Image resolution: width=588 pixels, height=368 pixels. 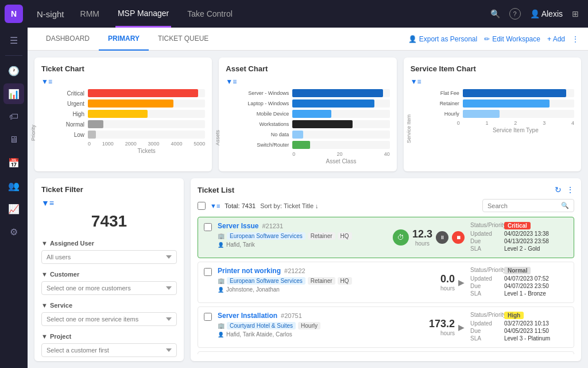 I want to click on ticket-meta: Status/Priority High Updated 03/27/2023 …, so click(x=519, y=327).